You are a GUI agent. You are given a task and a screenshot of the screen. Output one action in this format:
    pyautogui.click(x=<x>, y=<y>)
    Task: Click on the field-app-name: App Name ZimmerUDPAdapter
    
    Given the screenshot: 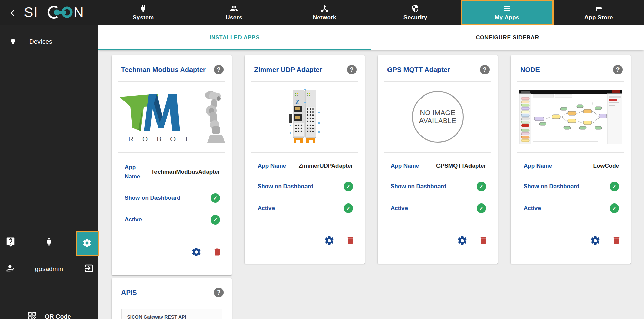 What is the action you would take?
    pyautogui.click(x=306, y=166)
    